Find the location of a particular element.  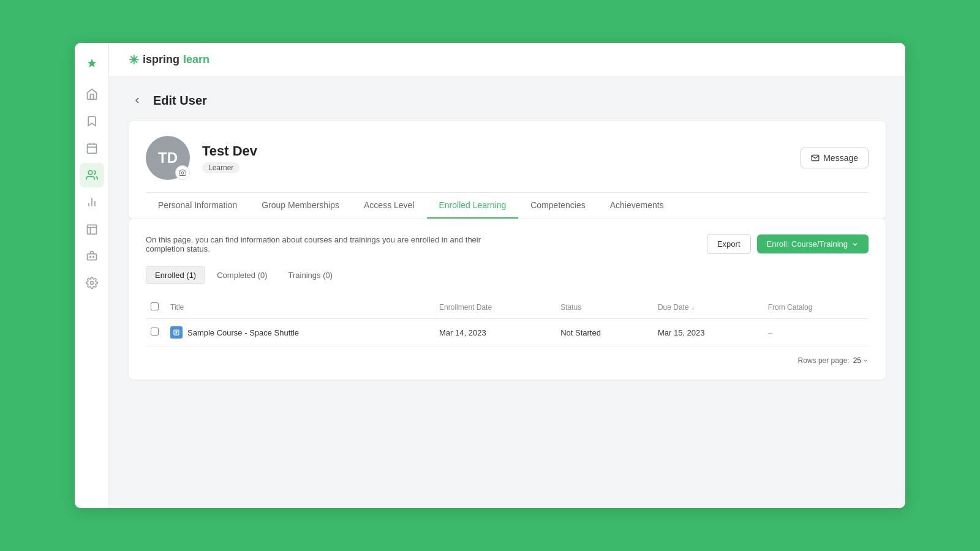

sidebar-item-settings is located at coordinates (92, 283).